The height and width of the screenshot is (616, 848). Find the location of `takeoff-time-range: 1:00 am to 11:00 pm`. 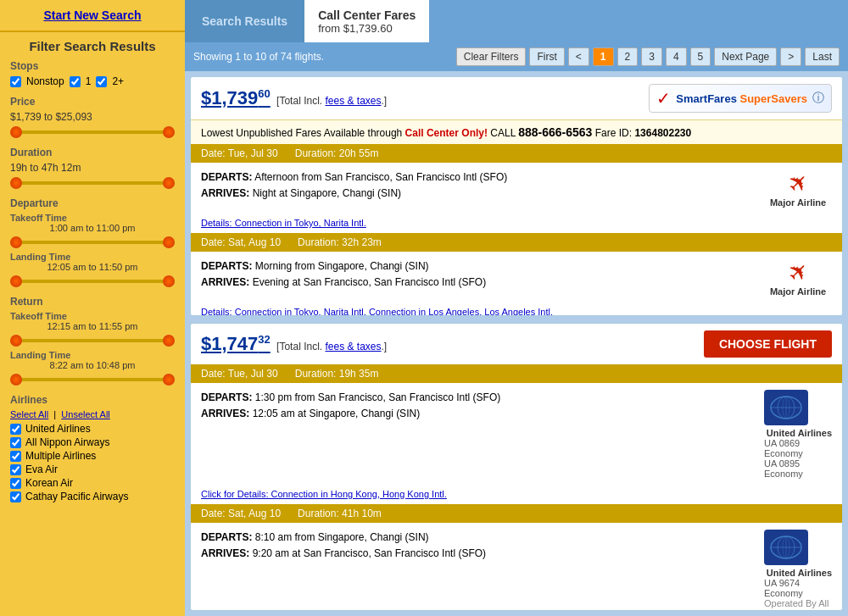

takeoff-time-range: 1:00 am to 11:00 pm is located at coordinates (92, 228).